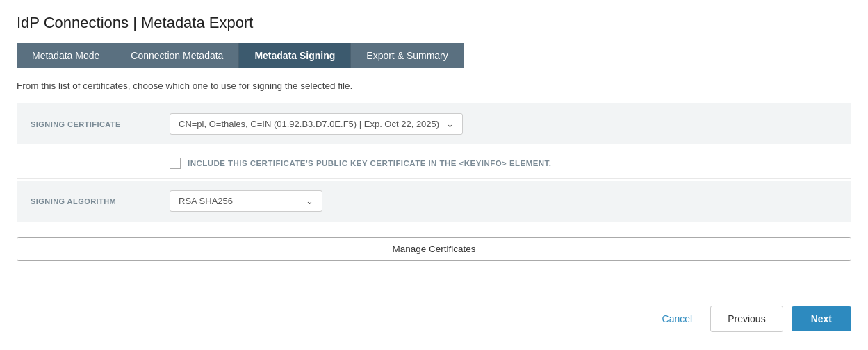 This screenshot has width=868, height=350. Describe the element at coordinates (746, 319) in the screenshot. I see `previous-button: Previous` at that location.